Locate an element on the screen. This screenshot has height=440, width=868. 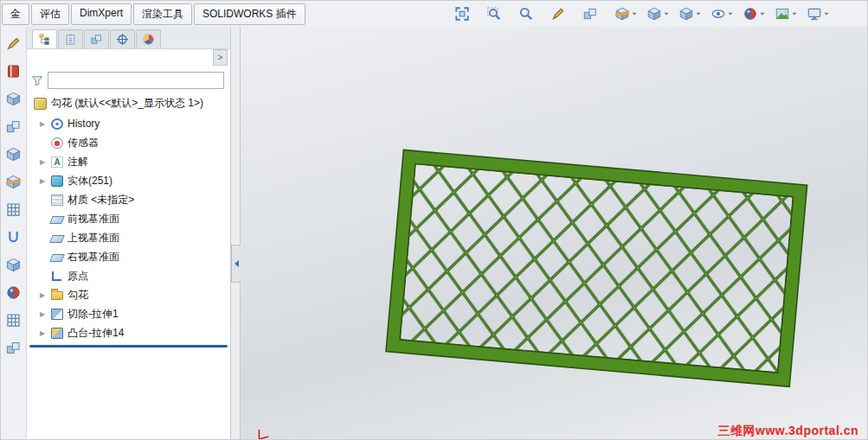
tab-solidworks-addins: SOLIDWORKS 插件 is located at coordinates (249, 14).